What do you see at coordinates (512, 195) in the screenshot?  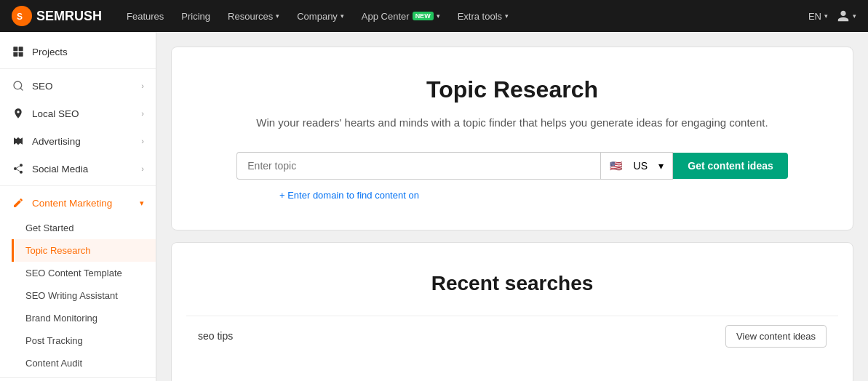 I see `domain-link: + Enter domain to find content on` at bounding box center [512, 195].